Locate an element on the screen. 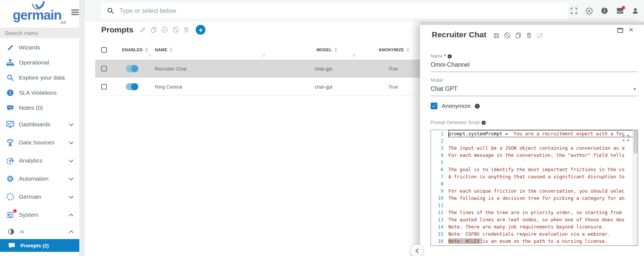  add-prompt-button: + is located at coordinates (201, 30).